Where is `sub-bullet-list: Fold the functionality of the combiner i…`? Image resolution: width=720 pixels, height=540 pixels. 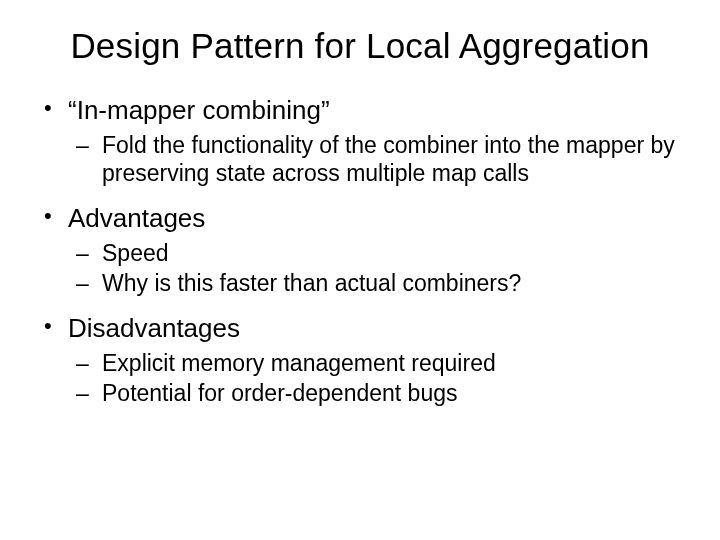 sub-bullet-list: Fold the functionality of the combiner i… is located at coordinates (374, 160).